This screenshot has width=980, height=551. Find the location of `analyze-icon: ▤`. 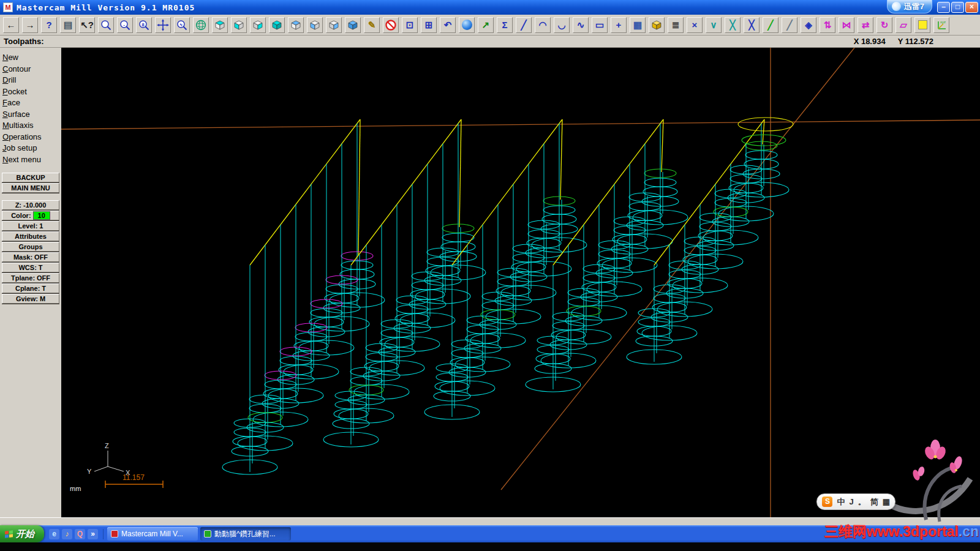

analyze-icon: ▤ is located at coordinates (68, 25).